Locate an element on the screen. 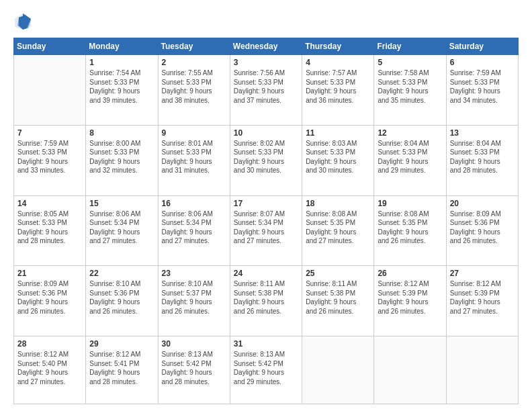  calendar-cell: 18Sunrise: 8:08 AM Sunset: 5:35 PM Dayli… is located at coordinates (339, 231).